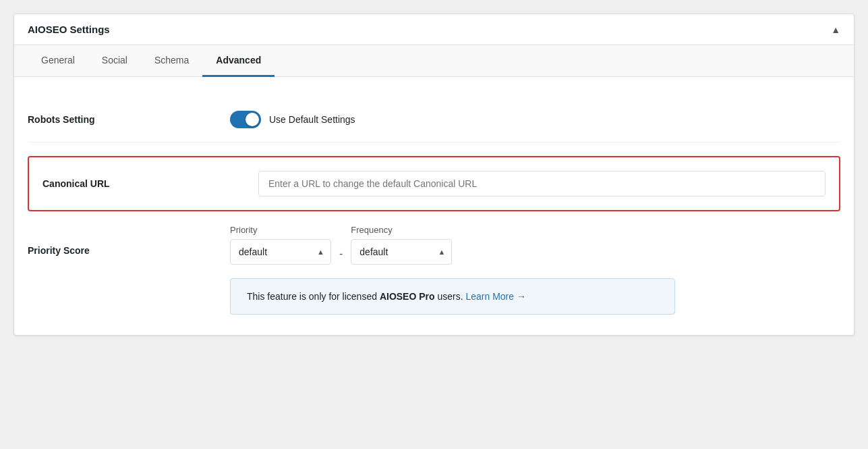  What do you see at coordinates (129, 240) in the screenshot?
I see `priority-score-label: Priority Score` at bounding box center [129, 240].